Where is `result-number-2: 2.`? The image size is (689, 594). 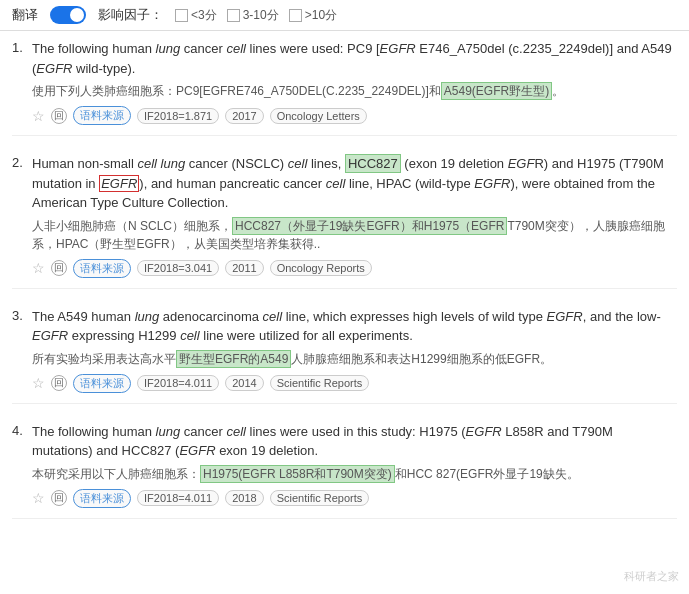
result-number-2: 2. is located at coordinates (18, 162).